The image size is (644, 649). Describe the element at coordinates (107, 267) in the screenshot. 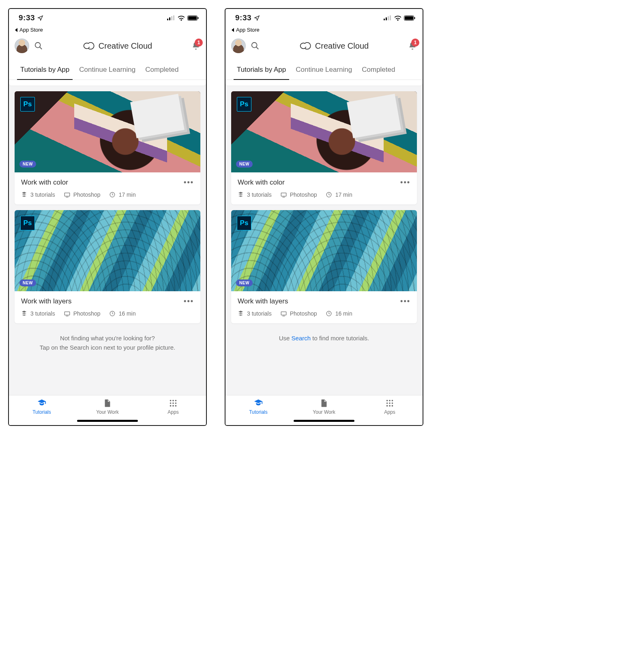

I see `tutorial-card: Ps NEW Work with layers ••• 3 tutorials` at that location.